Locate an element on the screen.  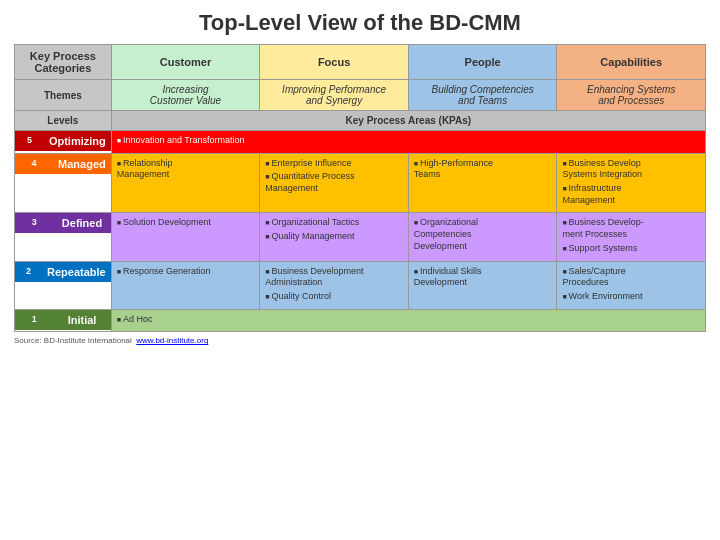
level-3-col2: Organizational Tactics Quality Managemen… is located at coordinates (334, 237).